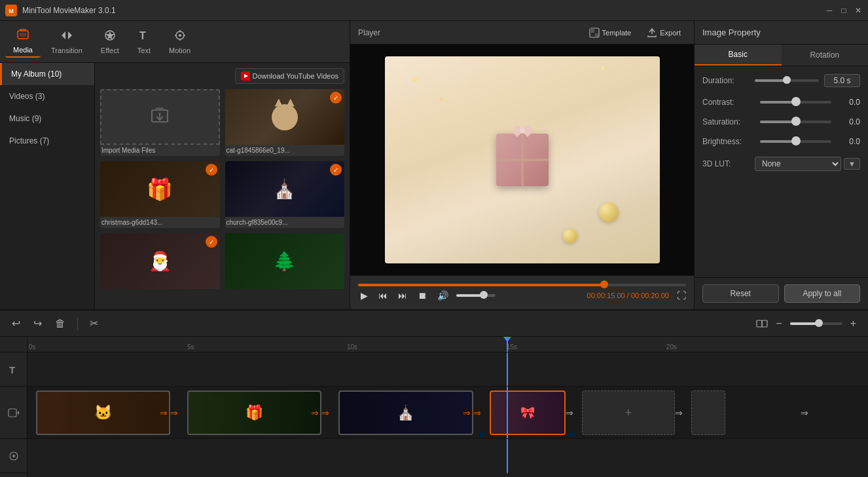 The height and width of the screenshot is (477, 868). Describe the element at coordinates (787, 81) in the screenshot. I see `duration-slider` at that location.